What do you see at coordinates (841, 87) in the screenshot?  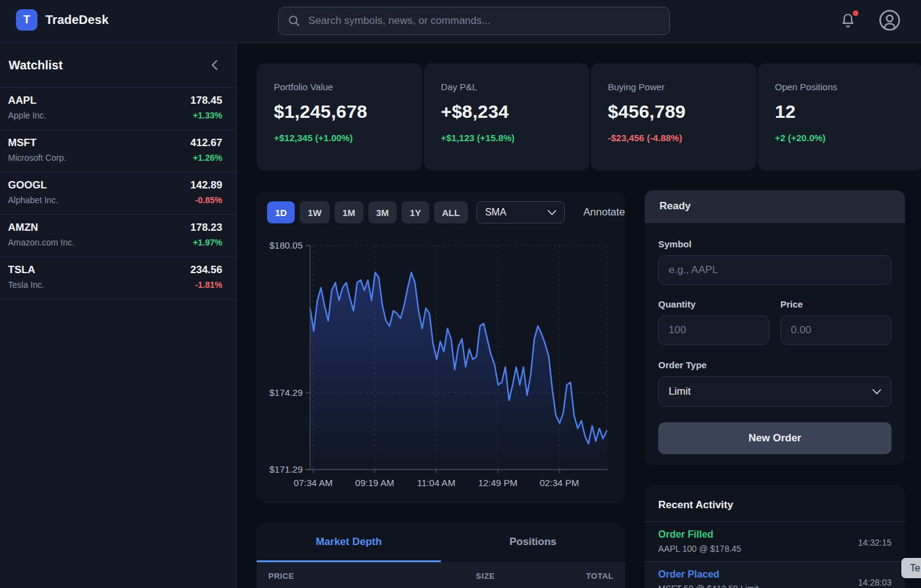 I see `stat-label: Open Positions` at bounding box center [841, 87].